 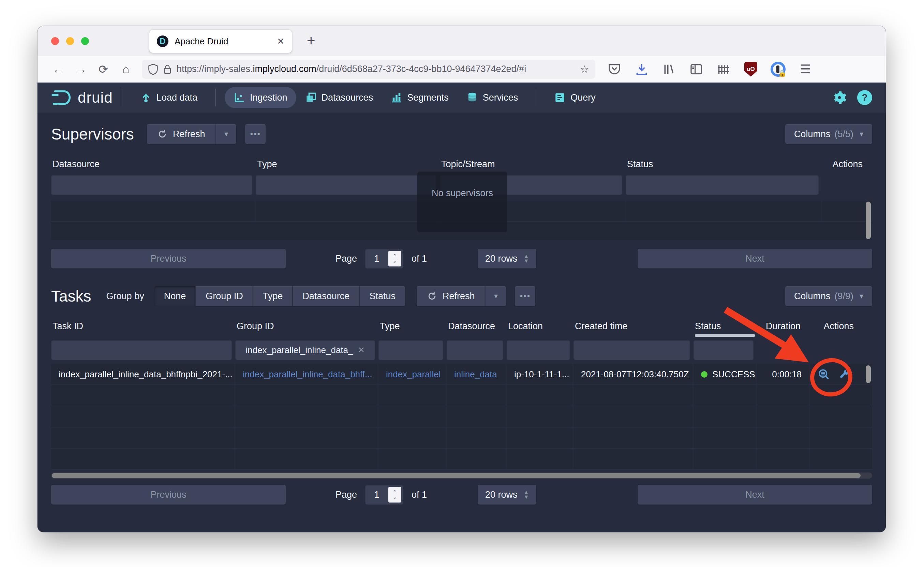 I want to click on back-icon: ←, so click(x=58, y=69).